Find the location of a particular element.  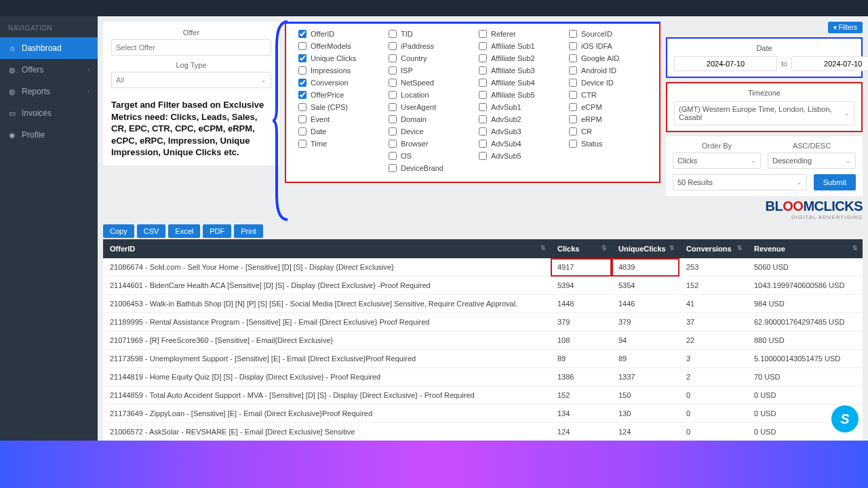

col-offerid: OfferID⇅ is located at coordinates (327, 249).